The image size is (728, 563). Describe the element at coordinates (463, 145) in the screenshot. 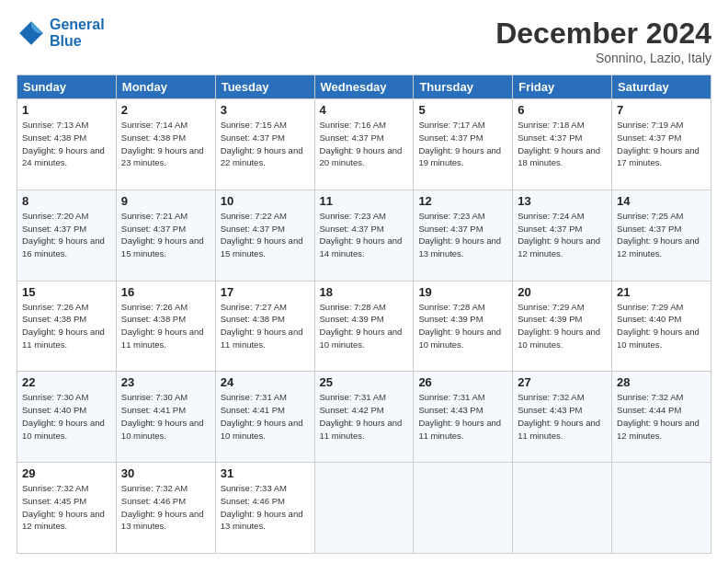

I see `day-cell-5: 5 Sunrise: 7:17 AMSunset: 4:37 PMDayligh…` at that location.